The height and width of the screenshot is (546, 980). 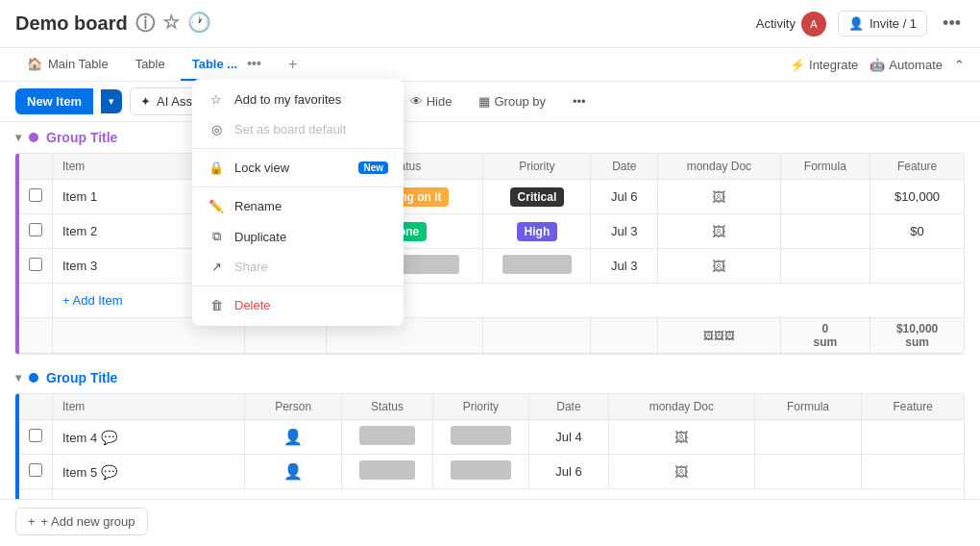 What do you see at coordinates (490, 137) in the screenshot?
I see `group-1-header: ▾ Group Title` at bounding box center [490, 137].